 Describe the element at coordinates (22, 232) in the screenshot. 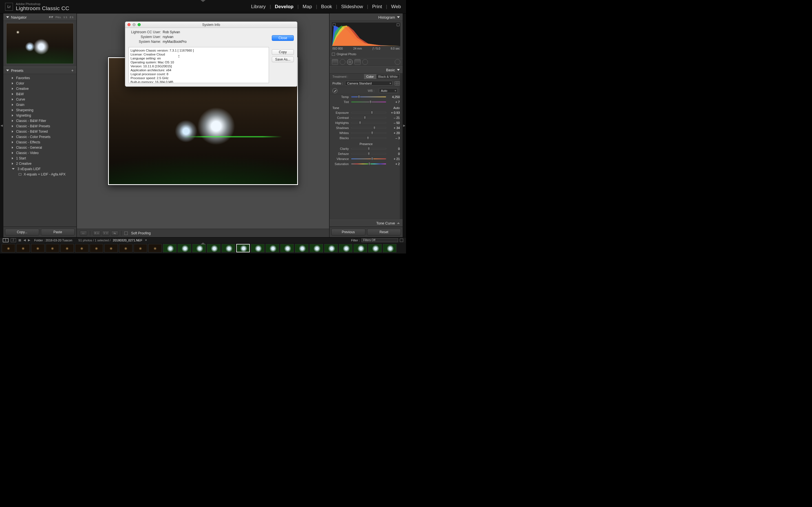

I see `copy-settings-button: Copy...` at that location.